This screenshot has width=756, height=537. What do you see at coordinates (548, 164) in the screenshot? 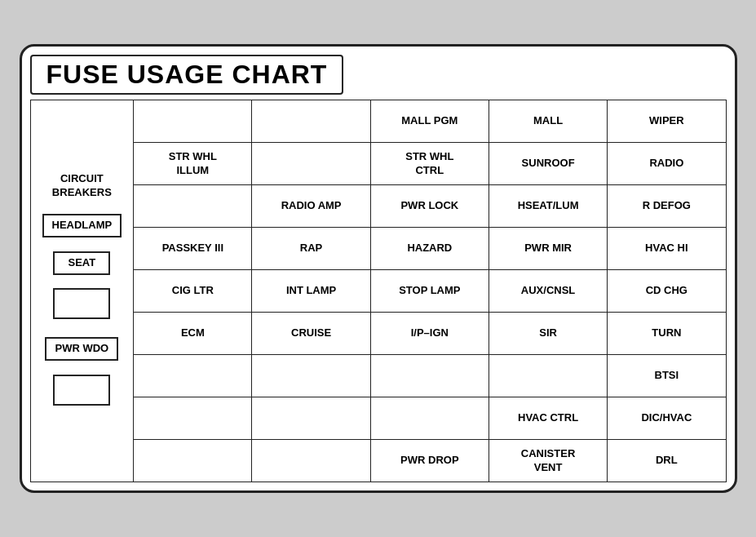
I see `cell-r2-c5: SUNROOF` at bounding box center [548, 164].